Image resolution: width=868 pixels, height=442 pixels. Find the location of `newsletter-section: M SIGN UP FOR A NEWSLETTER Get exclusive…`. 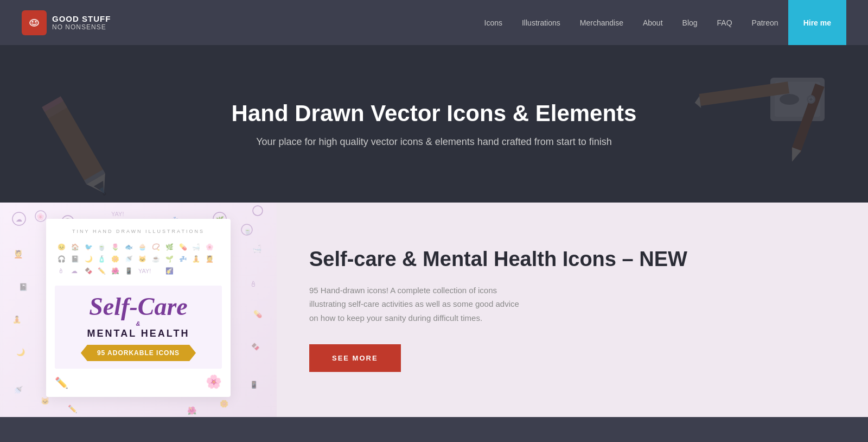

newsletter-section: M SIGN UP FOR A NEWSLETTER Get exclusive… is located at coordinates (434, 430).